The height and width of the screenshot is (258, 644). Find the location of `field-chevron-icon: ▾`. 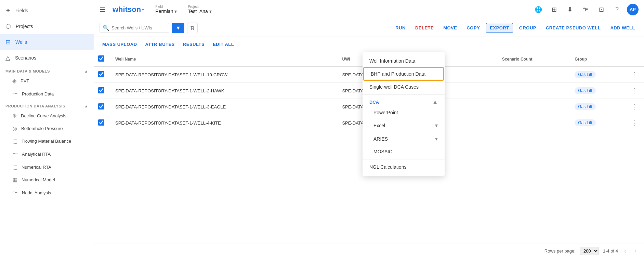

field-chevron-icon: ▾ is located at coordinates (176, 11).